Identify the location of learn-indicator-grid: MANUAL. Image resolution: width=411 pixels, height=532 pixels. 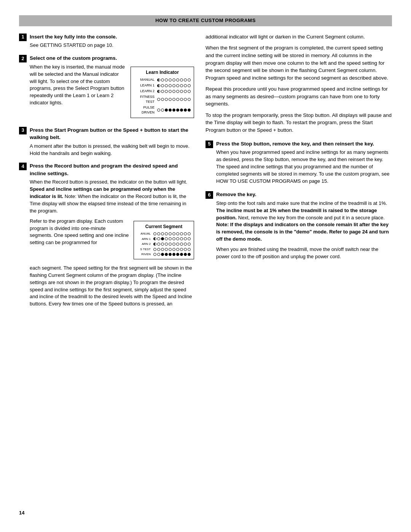
(162, 96).